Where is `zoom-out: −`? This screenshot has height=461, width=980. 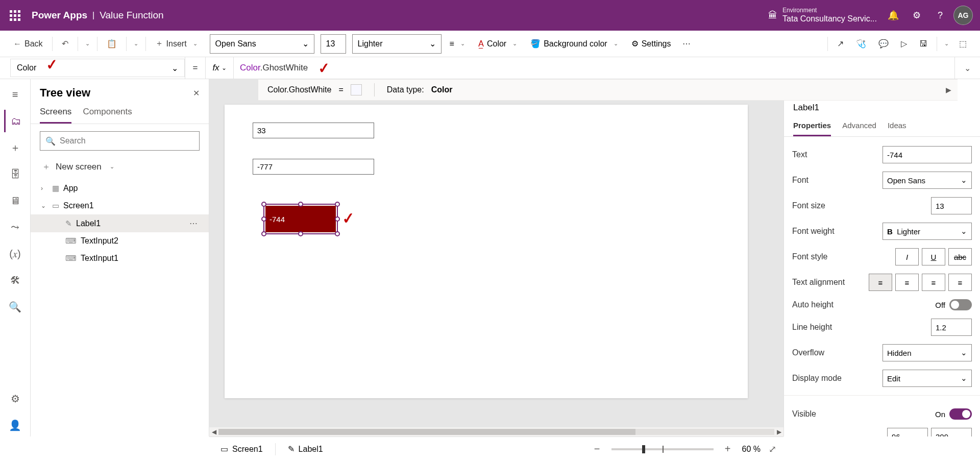 zoom-out: − is located at coordinates (597, 449).